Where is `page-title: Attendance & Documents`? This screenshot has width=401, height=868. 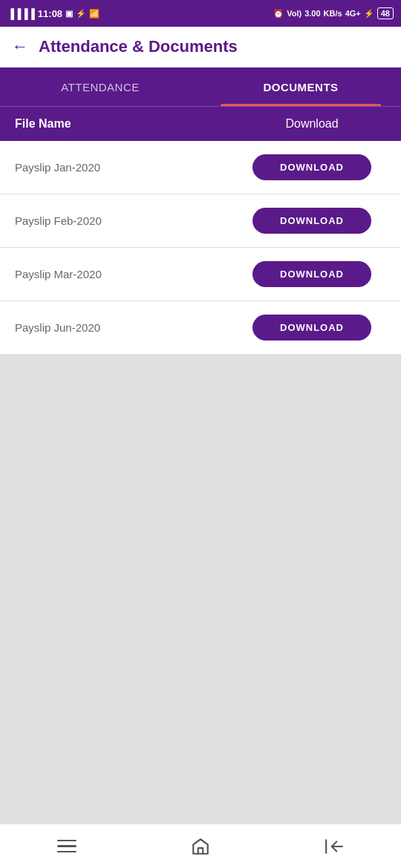 page-title: Attendance & Documents is located at coordinates (138, 47).